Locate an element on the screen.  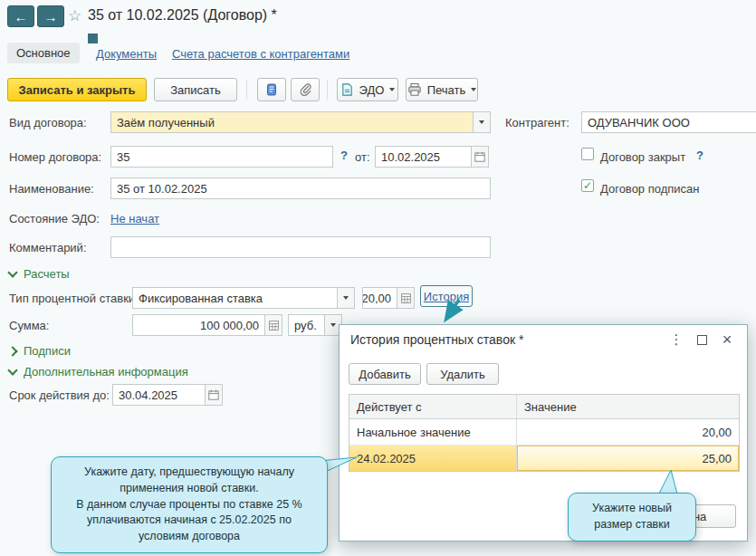
left-hint-line-2: В данном случае проценты по ставке 25 % … is located at coordinates (189, 522).